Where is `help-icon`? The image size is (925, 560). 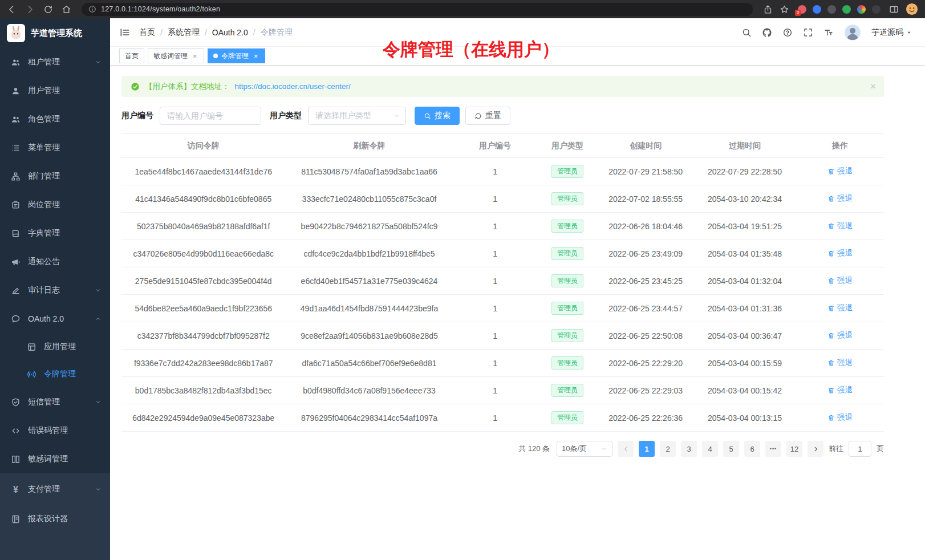 help-icon is located at coordinates (788, 33).